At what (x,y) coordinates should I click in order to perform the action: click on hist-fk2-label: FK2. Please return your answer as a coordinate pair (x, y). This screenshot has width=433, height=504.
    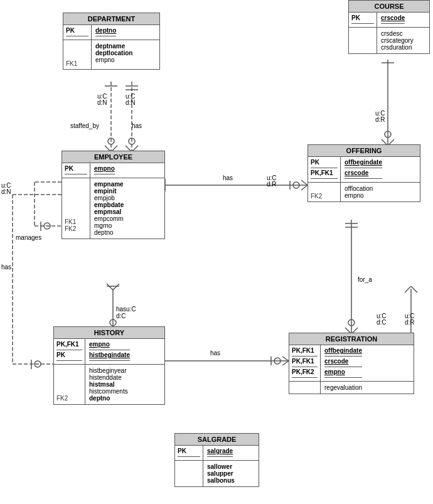
    Looking at the image, I should click on (69, 398).